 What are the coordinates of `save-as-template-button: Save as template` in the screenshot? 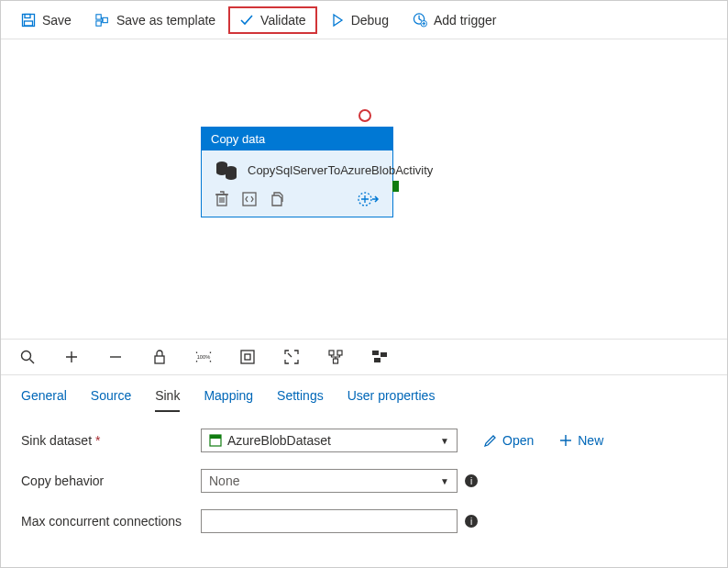 It's located at (156, 20).